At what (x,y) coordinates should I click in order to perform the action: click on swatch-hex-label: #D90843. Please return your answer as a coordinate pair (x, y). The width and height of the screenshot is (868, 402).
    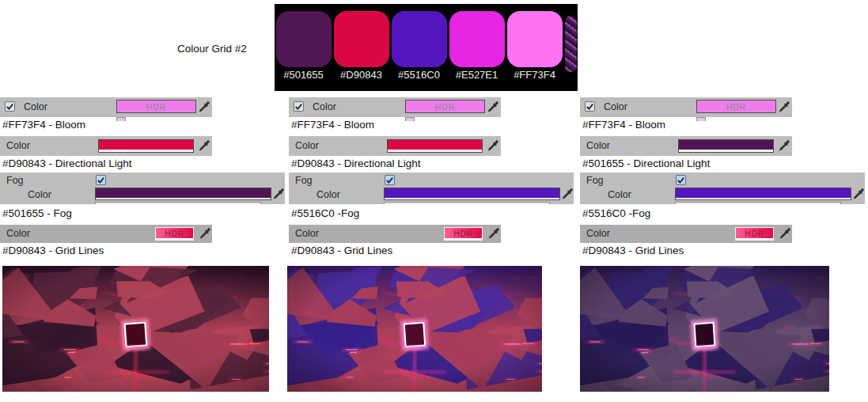
    Looking at the image, I should click on (361, 75).